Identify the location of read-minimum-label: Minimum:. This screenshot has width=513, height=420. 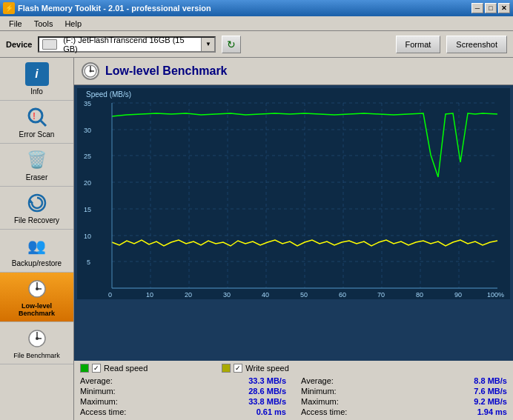
(98, 391).